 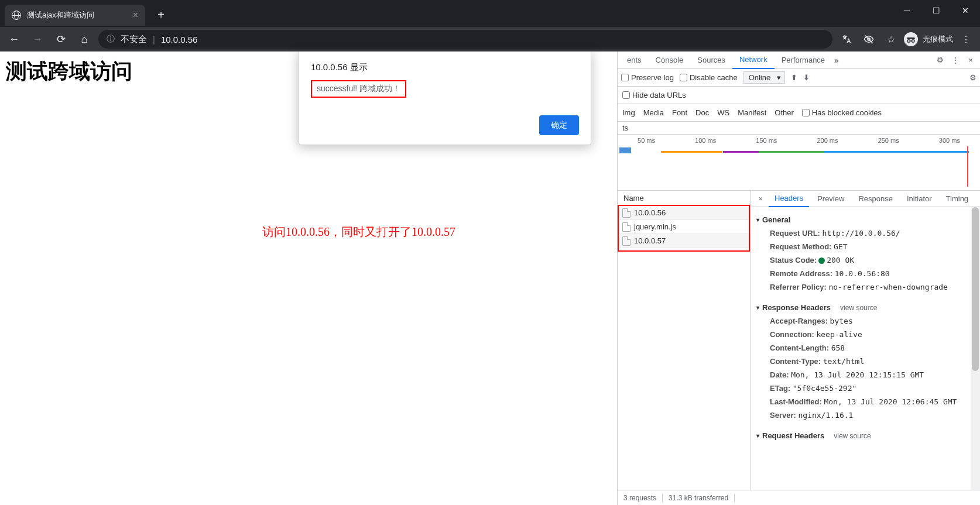 What do you see at coordinates (950, 140) in the screenshot?
I see `tick: 300 ms` at bounding box center [950, 140].